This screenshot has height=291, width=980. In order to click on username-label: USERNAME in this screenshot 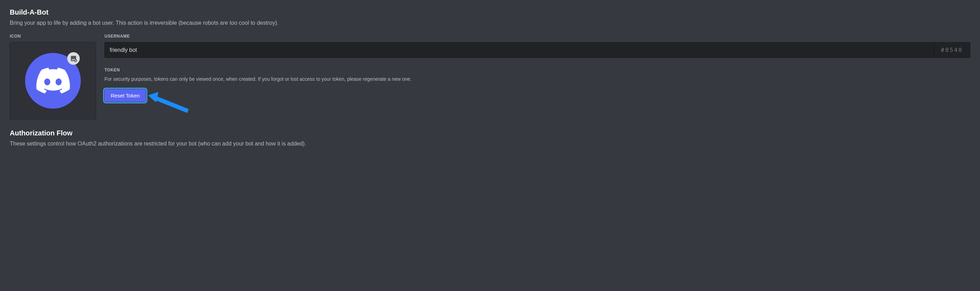, I will do `click(537, 37)`.